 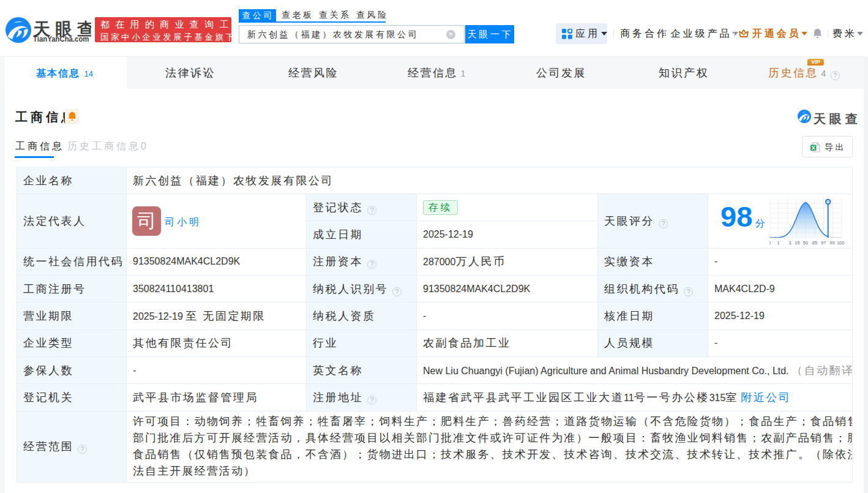 I want to click on svg-text: 1, so click(x=779, y=243).